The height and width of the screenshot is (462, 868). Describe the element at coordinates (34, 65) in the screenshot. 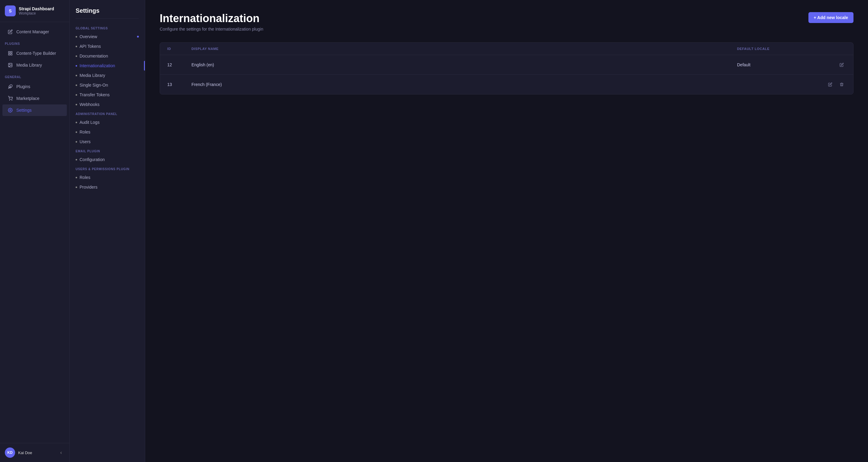

I see `sidebar-item-media-library: Media Library` at that location.